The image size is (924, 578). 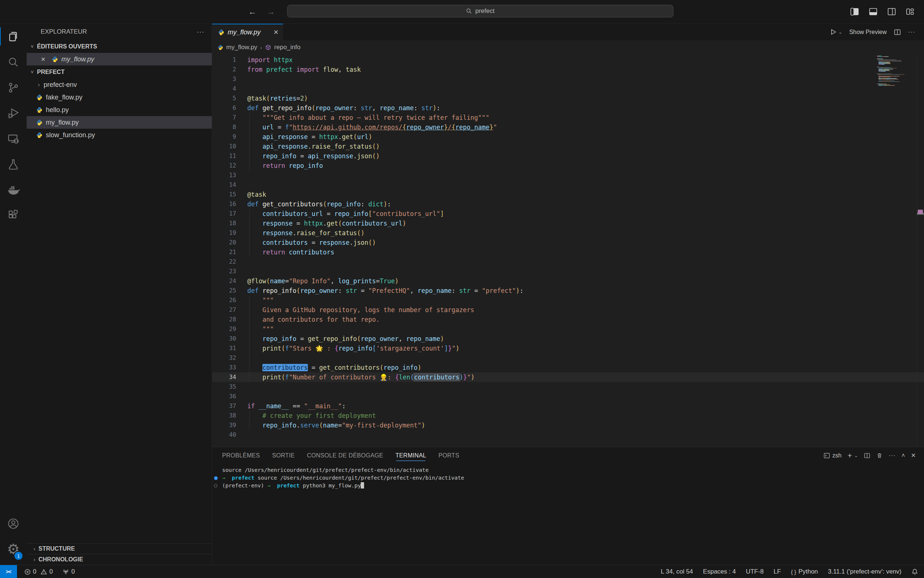 What do you see at coordinates (855, 11) in the screenshot?
I see `toggle-primary-sidebar-icon` at bounding box center [855, 11].